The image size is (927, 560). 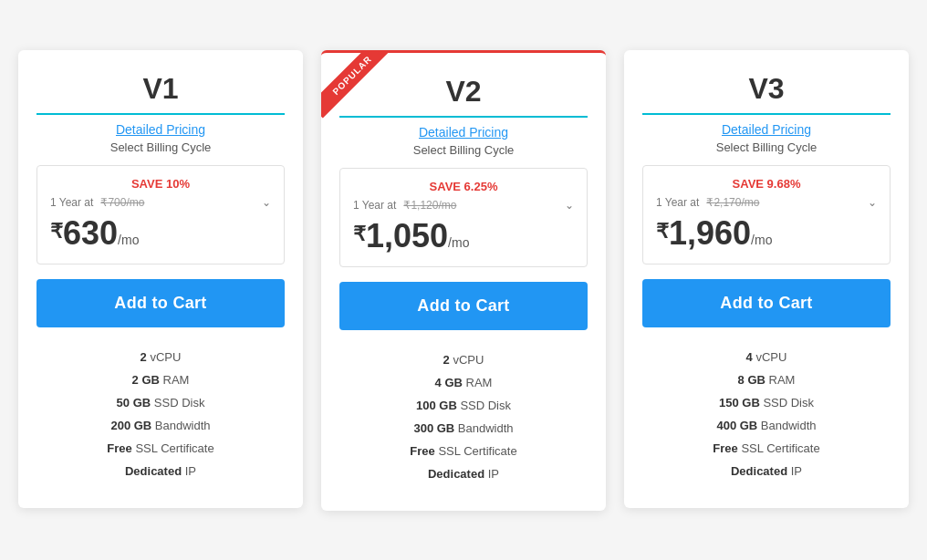 I want to click on rupee-symbol-v1: ₹, so click(x=57, y=232).